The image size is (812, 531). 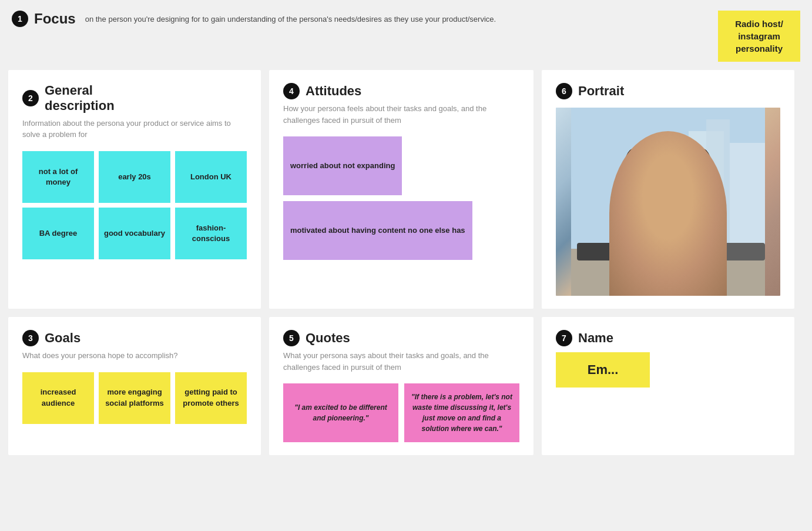 I want to click on attitudes-title: Attitudes, so click(x=334, y=91).